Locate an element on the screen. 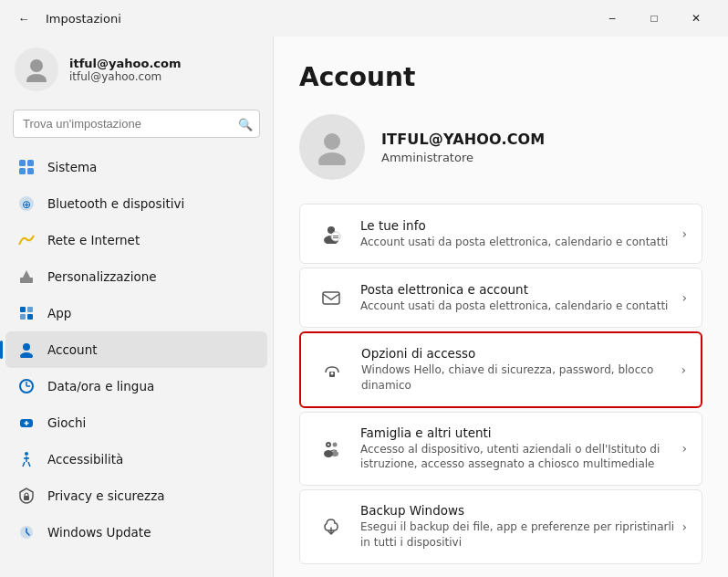 This screenshot has width=728, height=577. sidebar-item-label: Accessibilità is located at coordinates (86, 459).